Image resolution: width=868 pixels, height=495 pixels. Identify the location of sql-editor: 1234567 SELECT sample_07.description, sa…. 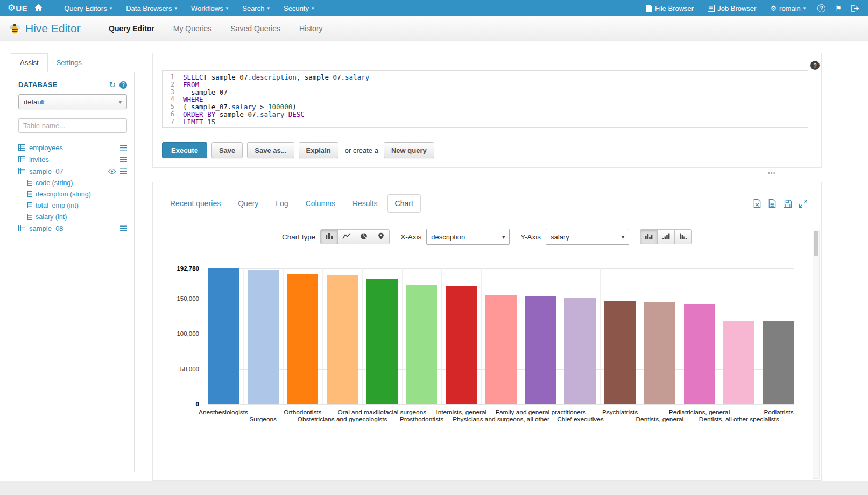
(485, 99).